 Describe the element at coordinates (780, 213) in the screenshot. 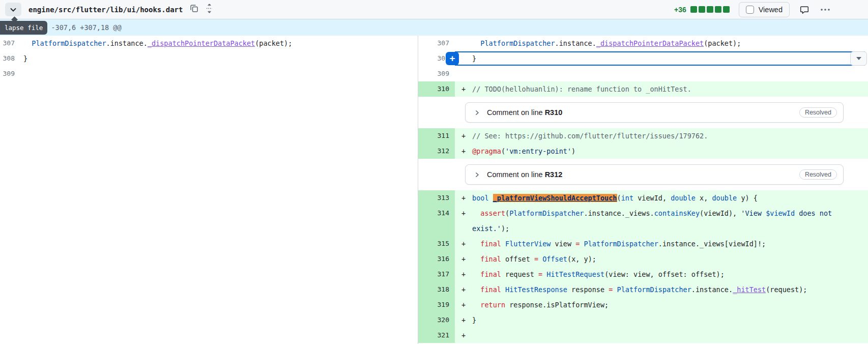

I see `code-token: $viewId` at that location.